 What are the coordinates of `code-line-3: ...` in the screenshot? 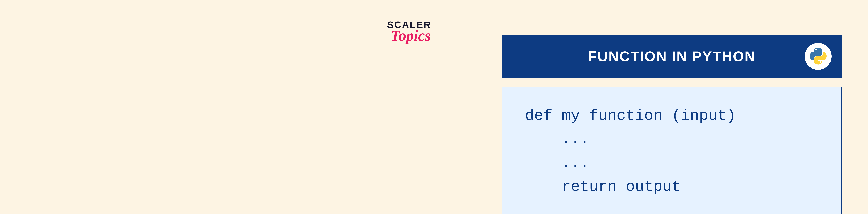 It's located at (557, 163).